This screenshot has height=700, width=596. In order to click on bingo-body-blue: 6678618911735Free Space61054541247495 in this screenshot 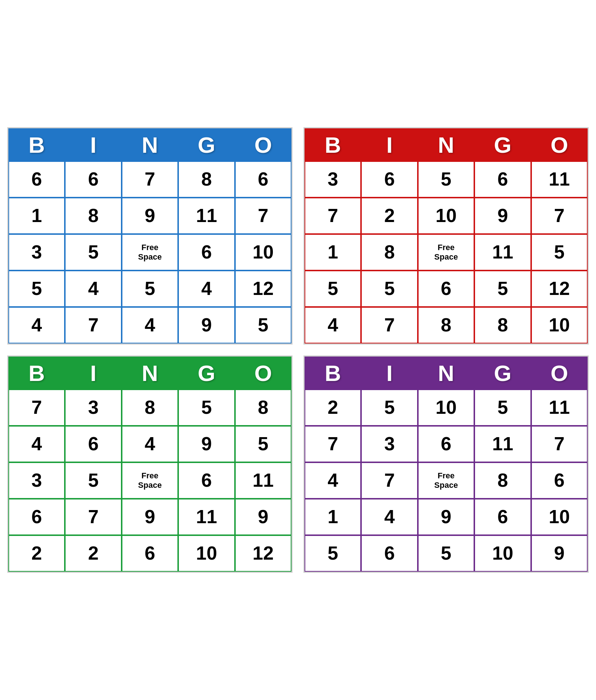, I will do `click(150, 252)`.